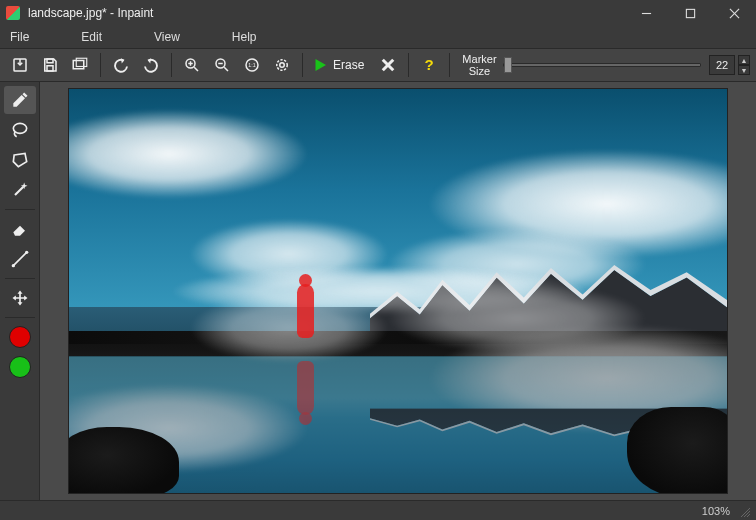 The height and width of the screenshot is (520, 756). What do you see at coordinates (13, 13) in the screenshot?
I see `app-icon` at bounding box center [13, 13].